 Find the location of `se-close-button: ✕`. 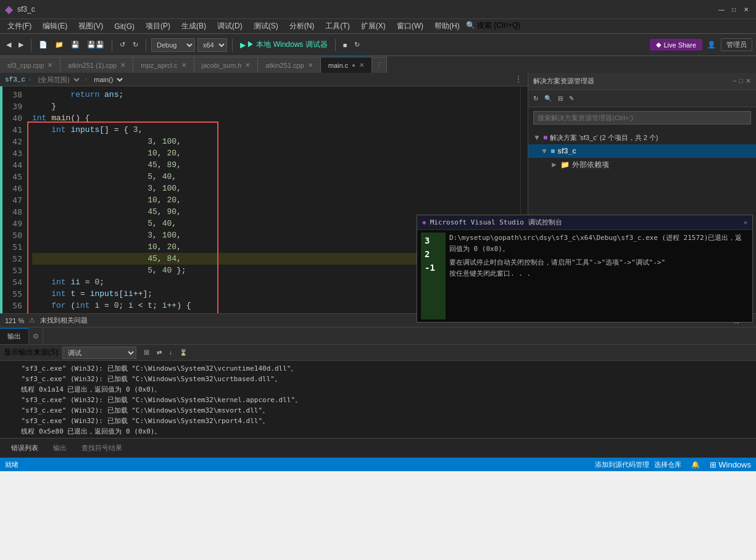

se-close-button: ✕ is located at coordinates (748, 81).